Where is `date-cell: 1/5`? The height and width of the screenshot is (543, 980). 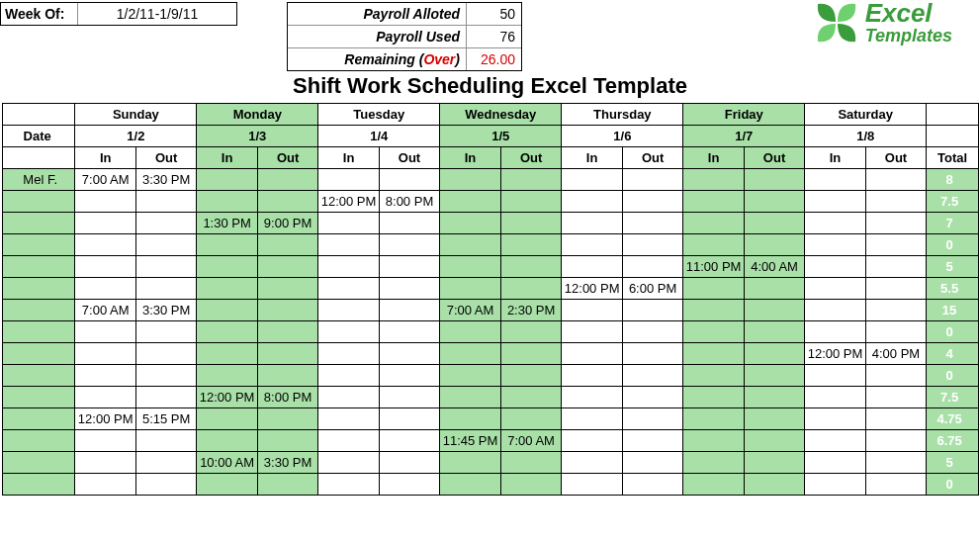 date-cell: 1/5 is located at coordinates (500, 136).